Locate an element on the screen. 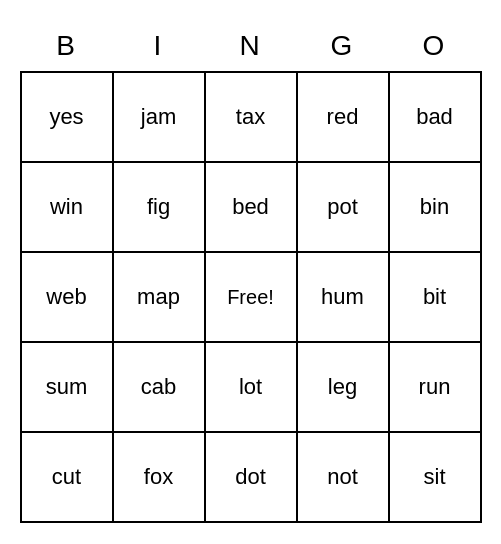 The image size is (501, 544). bingo-cell: yes is located at coordinates (68, 118).